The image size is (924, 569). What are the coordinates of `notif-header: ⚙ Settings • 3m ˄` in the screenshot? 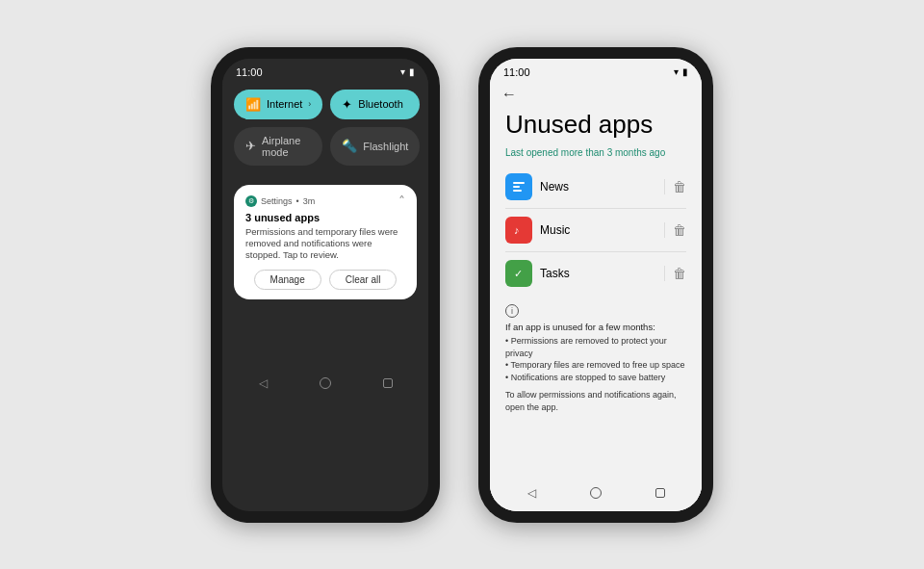 It's located at (325, 201).